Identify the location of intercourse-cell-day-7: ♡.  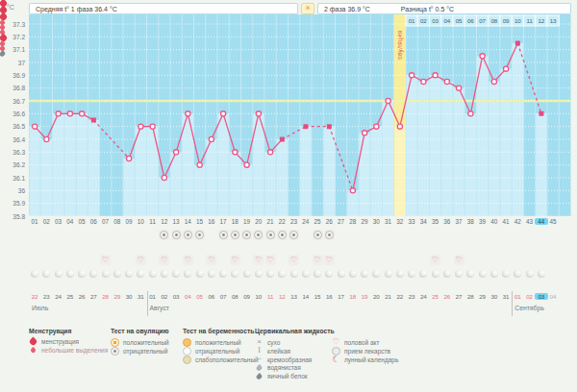
(106, 259).